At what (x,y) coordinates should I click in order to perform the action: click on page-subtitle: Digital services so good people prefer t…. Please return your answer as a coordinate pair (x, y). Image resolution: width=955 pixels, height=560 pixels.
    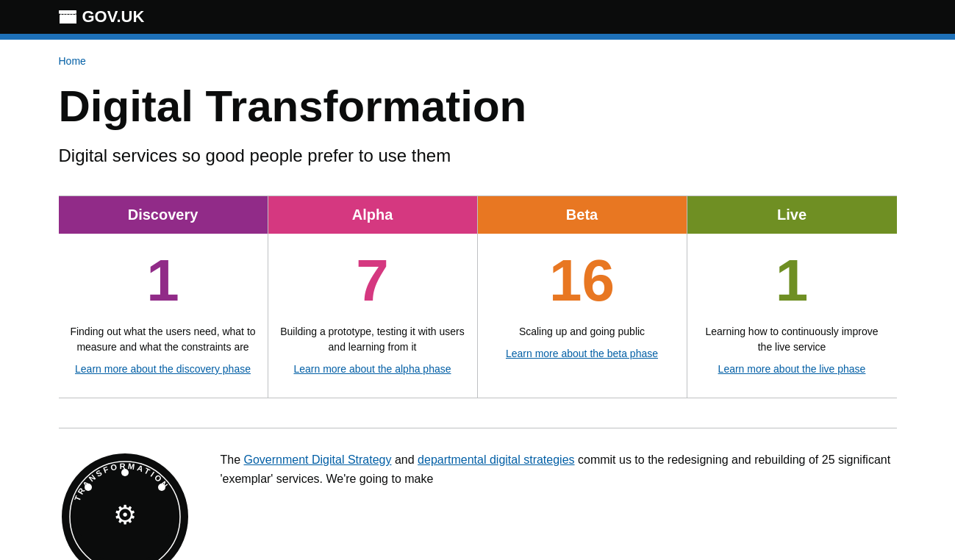
    Looking at the image, I should click on (478, 156).